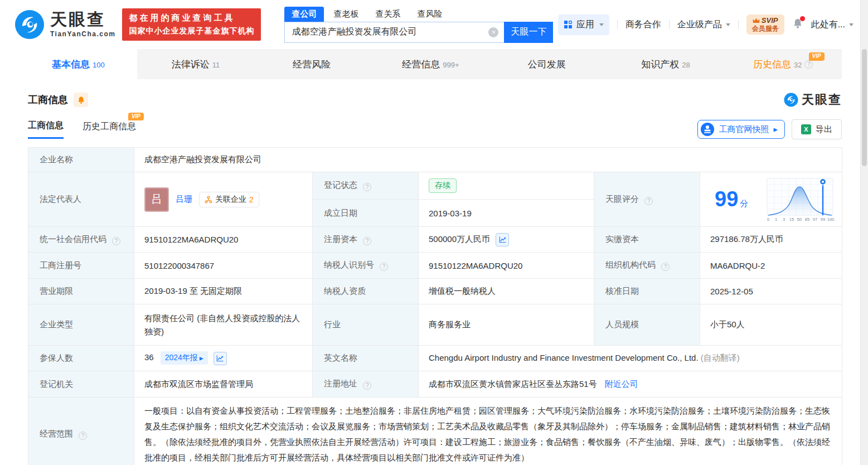 The height and width of the screenshot is (465, 868). What do you see at coordinates (157, 200) in the screenshot?
I see `legal-rep-avatar: 吕` at bounding box center [157, 200].